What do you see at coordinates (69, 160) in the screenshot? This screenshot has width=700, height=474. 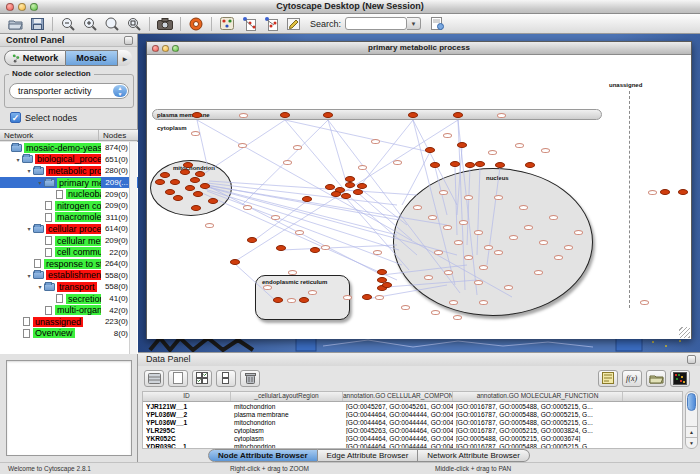 I see `tree-row-biological-process: ▾biological_process651(0)` at bounding box center [69, 160].